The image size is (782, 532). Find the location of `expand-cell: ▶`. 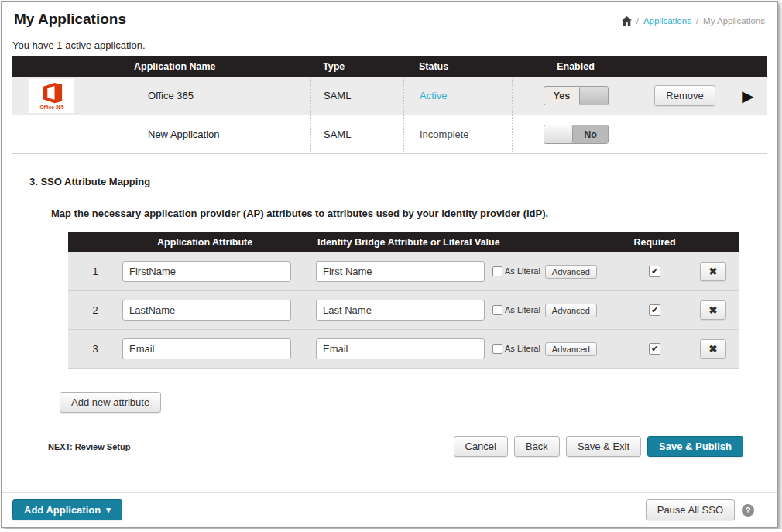

expand-cell: ▶ is located at coordinates (748, 96).